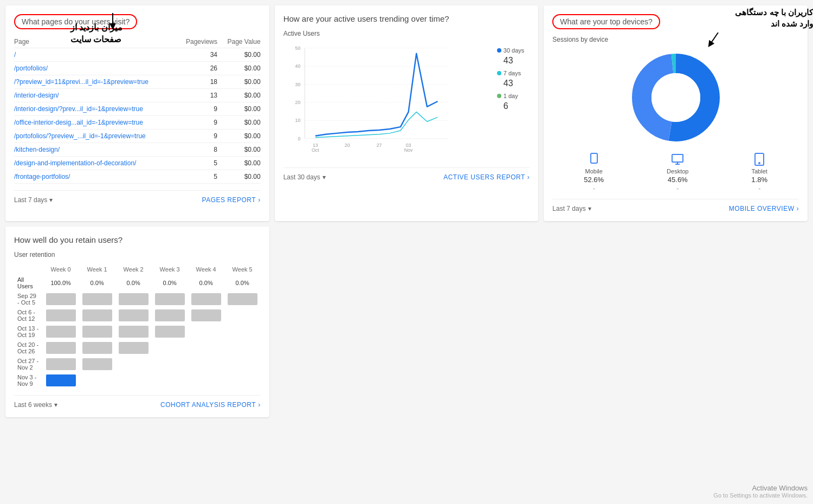 Image resolution: width=813 pixels, height=504 pixels. Describe the element at coordinates (138, 150) in the screenshot. I see `table-row: /kitchen-design/ 8 $0.00` at that location.